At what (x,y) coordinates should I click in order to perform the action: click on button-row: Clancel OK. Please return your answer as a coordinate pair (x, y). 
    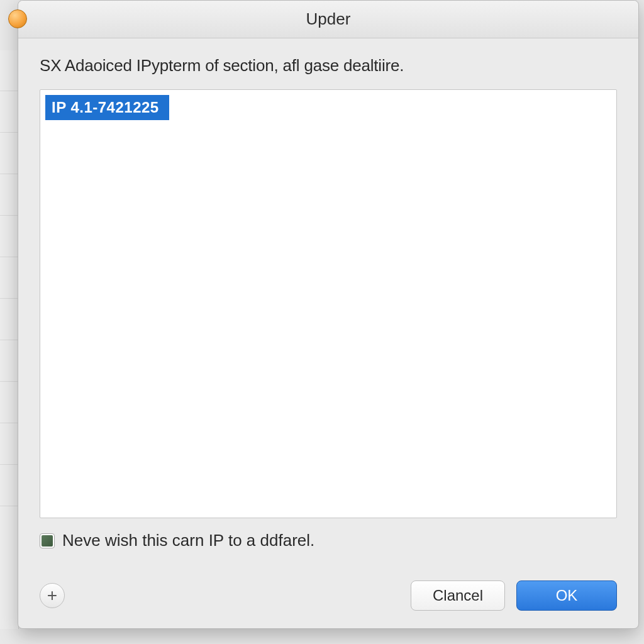
    Looking at the image, I should click on (514, 596).